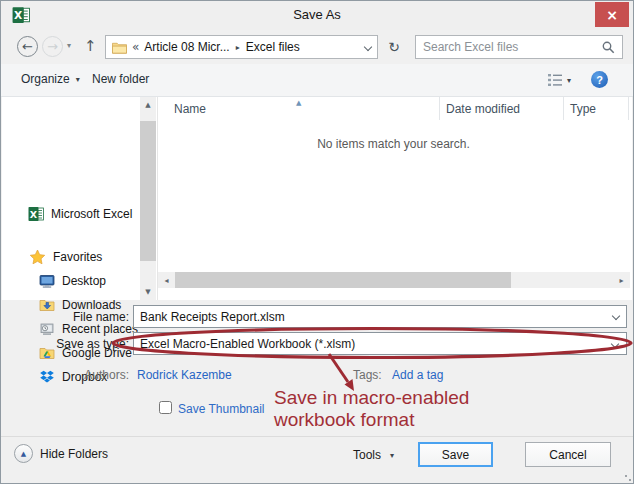  I want to click on navigation-bar: ← → ▾ ↑ « Article 08 Micr... ▸ Excel fil…, so click(317, 47).